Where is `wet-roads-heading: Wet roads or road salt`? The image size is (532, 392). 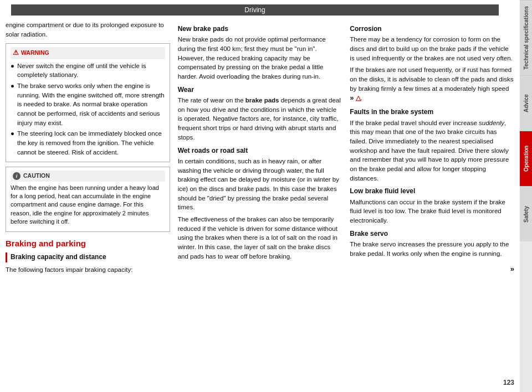
wet-roads-heading: Wet roads or road salt is located at coordinates (260, 151).